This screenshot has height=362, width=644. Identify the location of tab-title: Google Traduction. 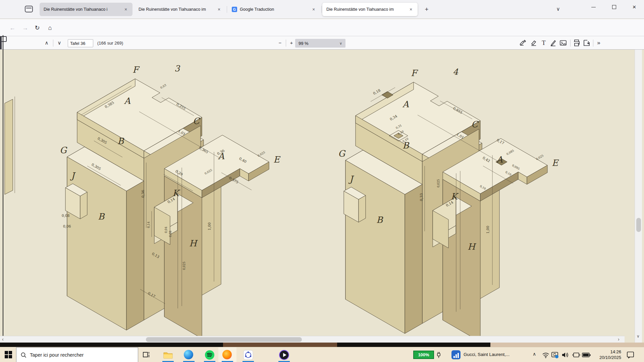
(275, 9).